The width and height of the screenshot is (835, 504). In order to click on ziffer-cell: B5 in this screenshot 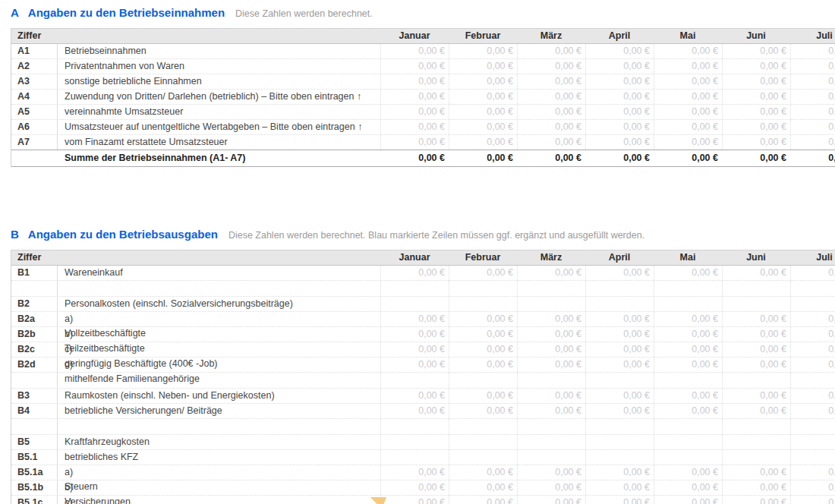, I will do `click(35, 442)`.